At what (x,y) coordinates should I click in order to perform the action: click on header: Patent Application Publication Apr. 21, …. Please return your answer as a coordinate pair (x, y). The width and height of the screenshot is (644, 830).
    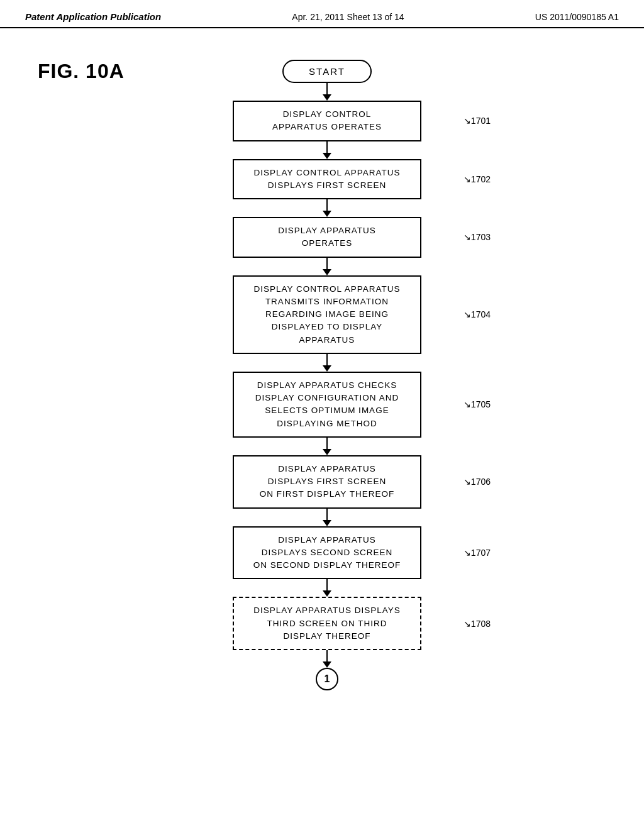
    Looking at the image, I should click on (322, 14).